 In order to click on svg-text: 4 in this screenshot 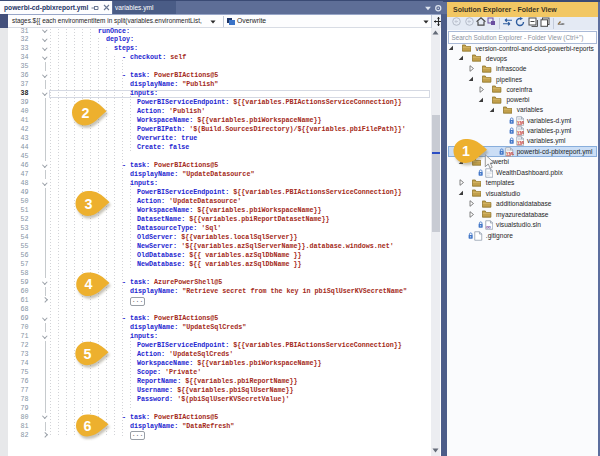, I will do `click(89, 284)`.